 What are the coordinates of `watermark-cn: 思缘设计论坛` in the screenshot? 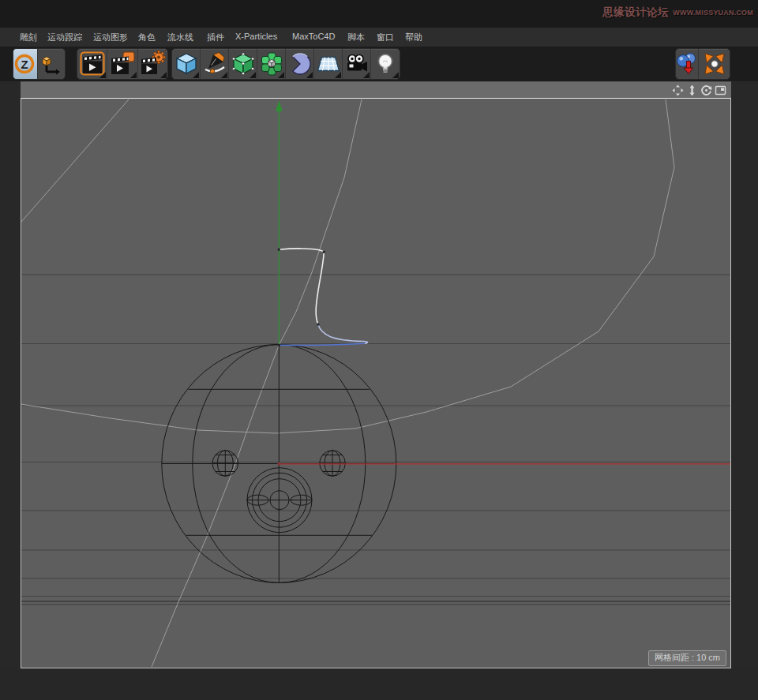 It's located at (636, 13).